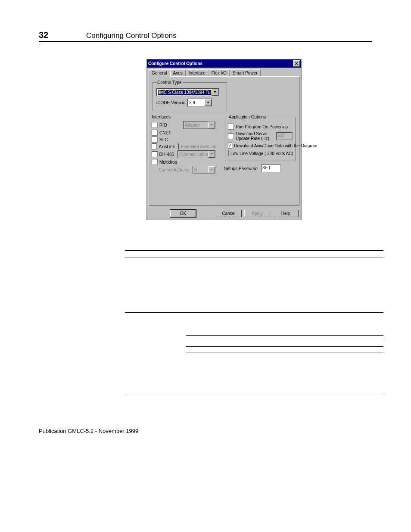  I want to click on download-servo-label: Download Servo Update Rate (Hz), so click(255, 136).